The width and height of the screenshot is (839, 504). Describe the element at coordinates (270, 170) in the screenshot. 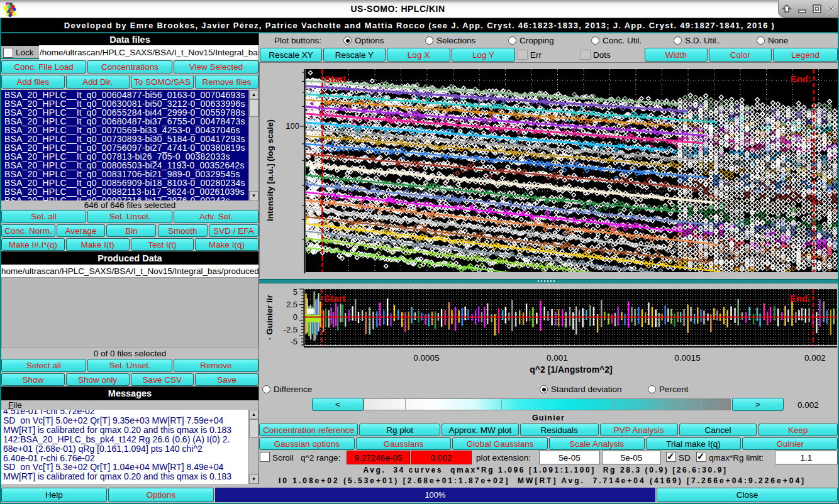

I see `svg-text: Intensity [a.u.] (log scale)` at that location.